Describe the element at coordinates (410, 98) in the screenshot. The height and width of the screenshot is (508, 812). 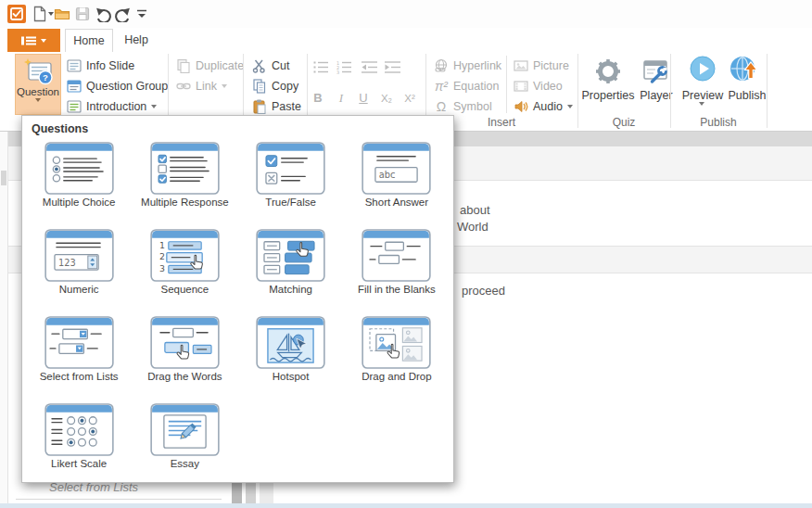
I see `superscript-button: X²` at that location.